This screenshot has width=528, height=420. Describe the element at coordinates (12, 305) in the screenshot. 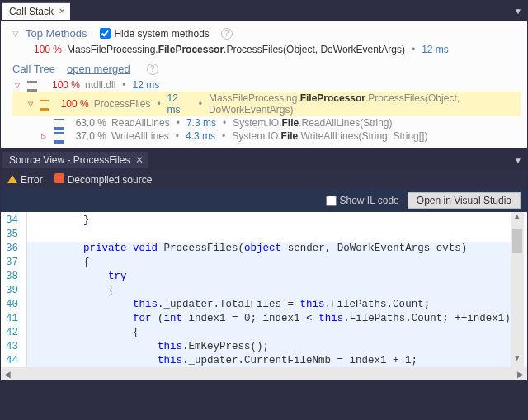

I see `line-number: 40` at that location.